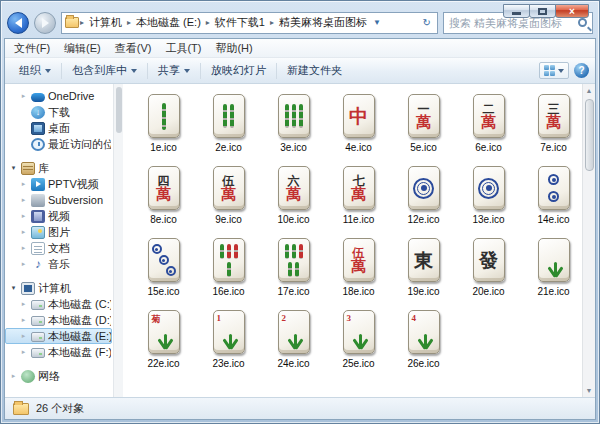  I want to click on file-item: 1e.ico, so click(164, 128).